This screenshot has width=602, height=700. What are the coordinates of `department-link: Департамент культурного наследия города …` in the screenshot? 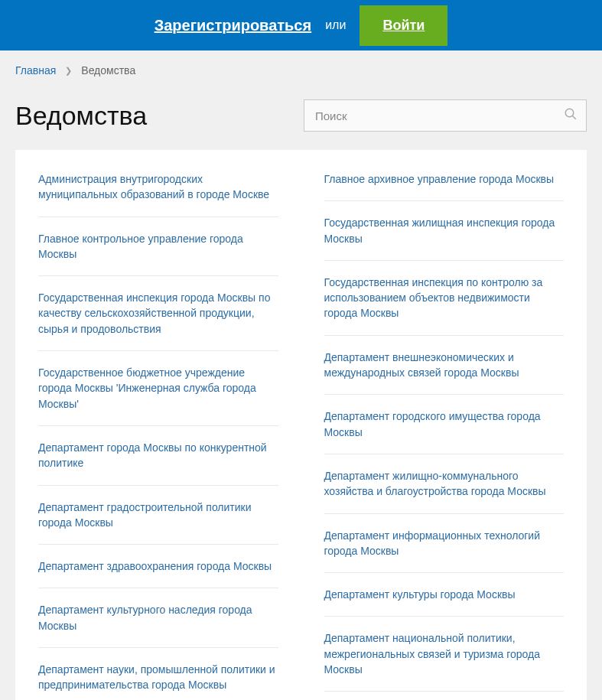 It's located at (158, 618).